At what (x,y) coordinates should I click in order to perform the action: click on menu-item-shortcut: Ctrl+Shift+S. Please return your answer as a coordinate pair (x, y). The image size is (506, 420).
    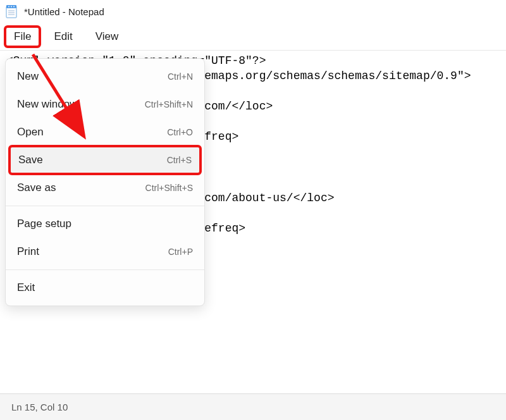
    Looking at the image, I should click on (170, 188).